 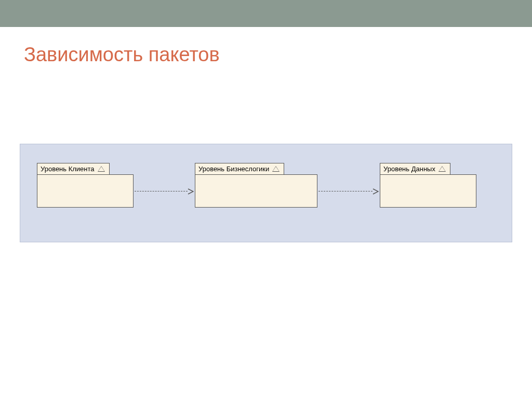 What do you see at coordinates (266, 47) in the screenshot?
I see `slide-title: Зависимость пакетов` at bounding box center [266, 47].